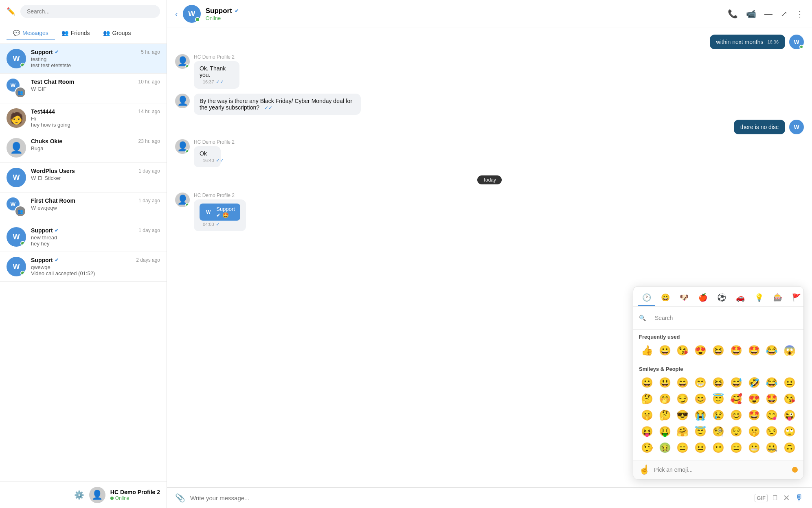 This screenshot has height=508, width=812. I want to click on emoji-item: 🙄, so click(790, 431).